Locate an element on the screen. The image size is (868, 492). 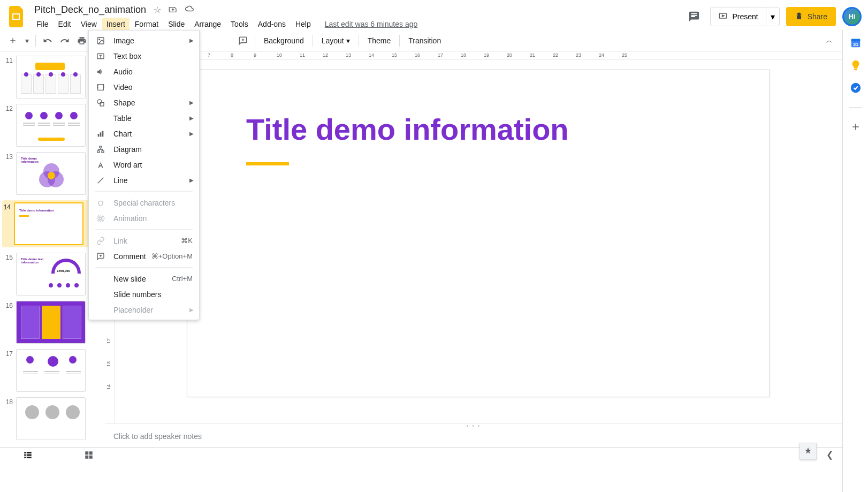
background-button: Background is located at coordinates (284, 41).